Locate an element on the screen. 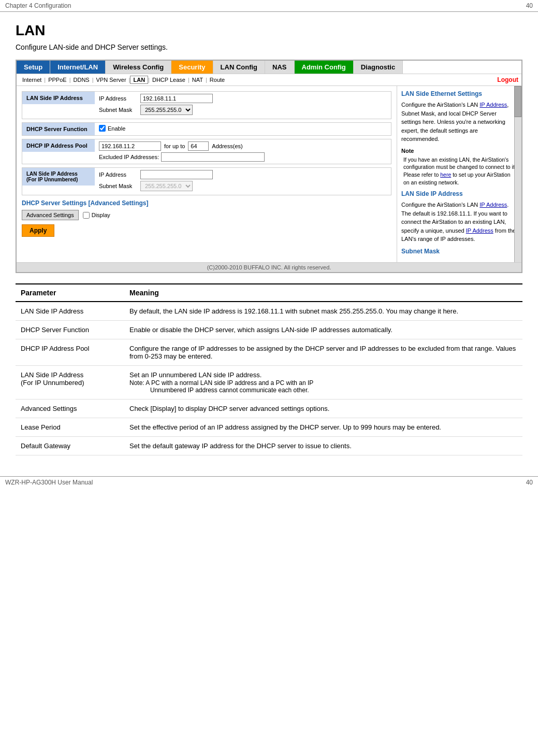 This screenshot has width=538, height=756. dhcp-advanced-heading: DHCP Server Settings [Advanced Settings] is located at coordinates (207, 203).